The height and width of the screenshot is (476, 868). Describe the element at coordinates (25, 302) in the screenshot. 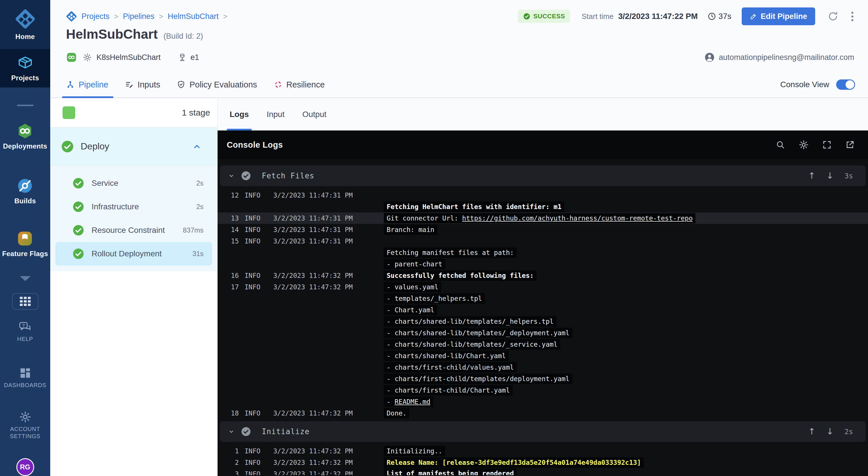

I see `module-selector-button` at that location.